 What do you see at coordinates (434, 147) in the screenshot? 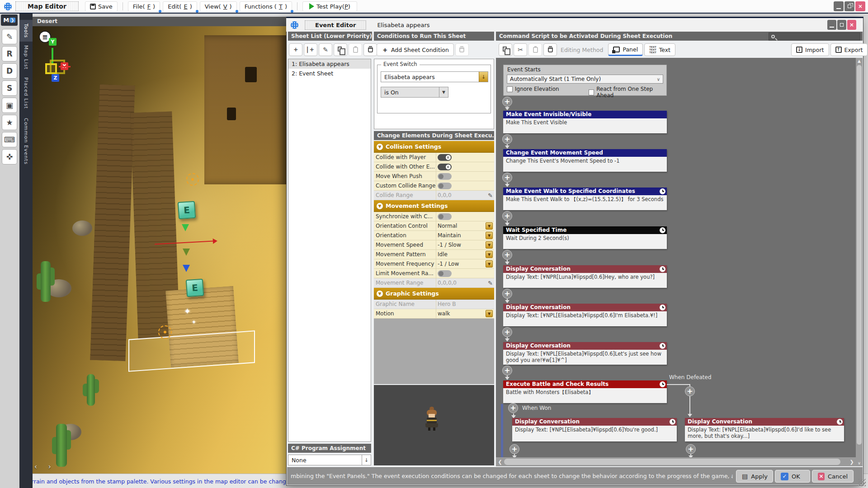
I see `section-header-collision-settings: ▼Collision Settings` at bounding box center [434, 147].